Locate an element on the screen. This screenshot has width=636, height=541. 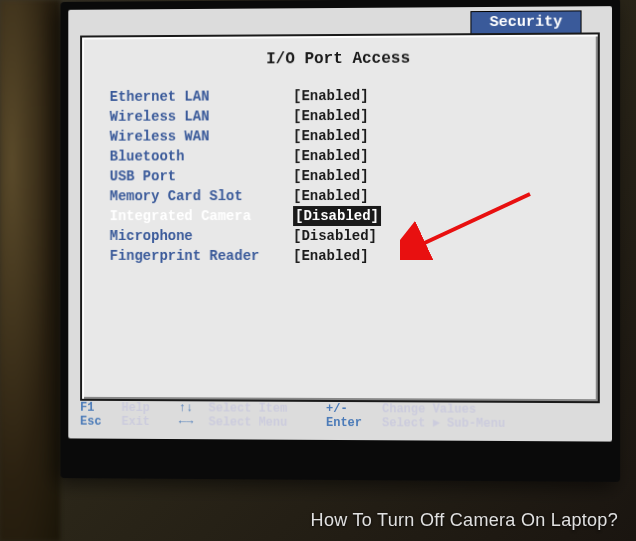
setting-label: Wireless LAN is located at coordinates (202, 116).